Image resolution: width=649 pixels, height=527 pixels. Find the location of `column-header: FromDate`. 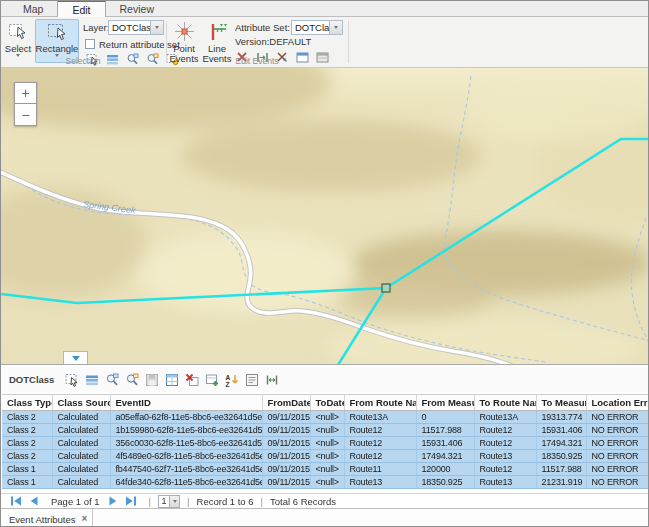

column-header: FromDate is located at coordinates (286, 403).